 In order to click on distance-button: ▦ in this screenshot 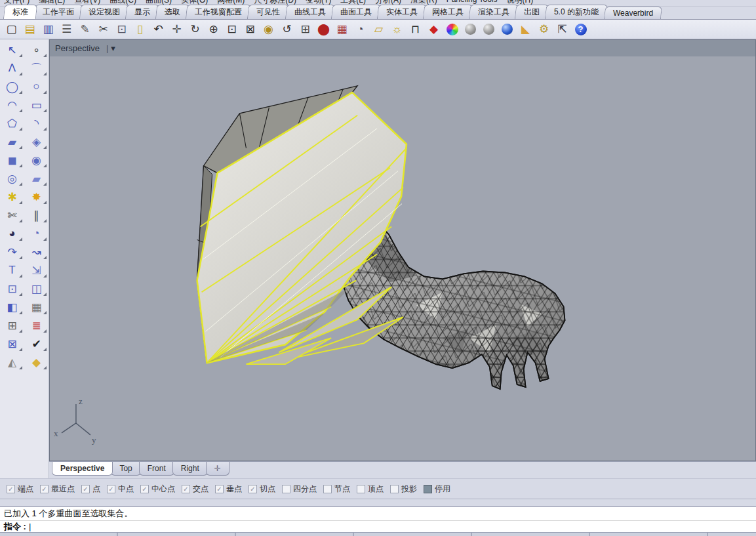, I will do `click(342, 30)`.